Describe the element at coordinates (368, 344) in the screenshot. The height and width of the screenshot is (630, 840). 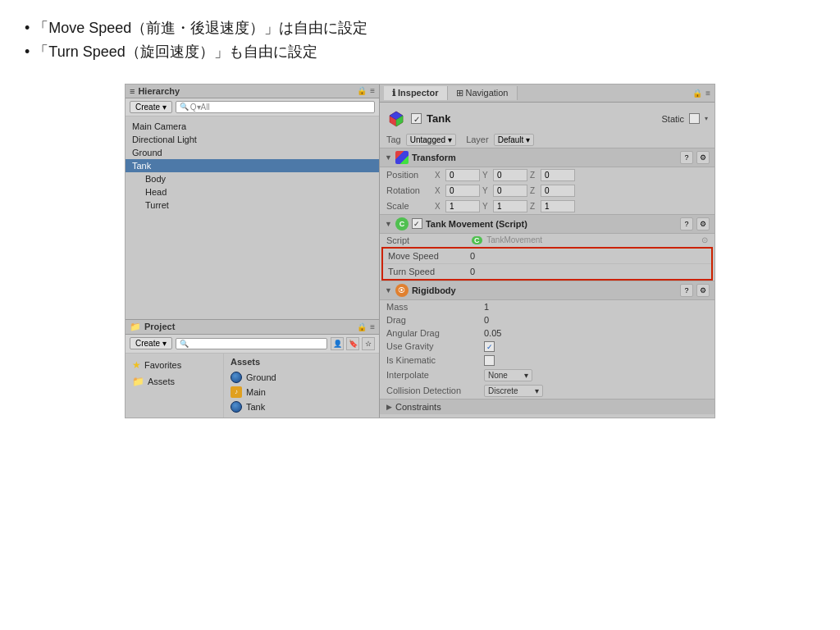
I see `project-icon-btn-3: ☆` at that location.